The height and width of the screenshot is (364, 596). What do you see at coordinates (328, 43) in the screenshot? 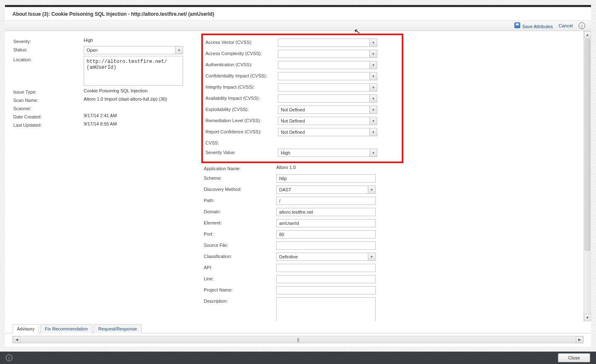
I see `access-vector-select: ▼` at bounding box center [328, 43].